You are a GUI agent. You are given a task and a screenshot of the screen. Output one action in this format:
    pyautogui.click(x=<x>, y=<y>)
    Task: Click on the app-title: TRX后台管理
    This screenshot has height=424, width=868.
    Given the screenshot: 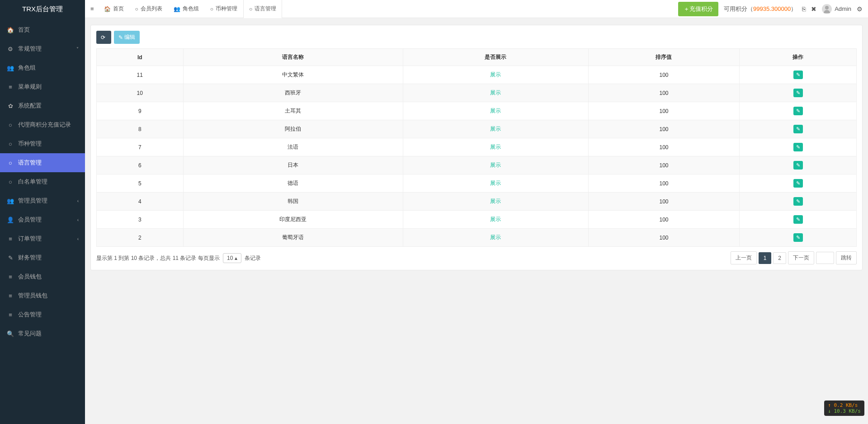 What is the action you would take?
    pyautogui.click(x=42, y=9)
    